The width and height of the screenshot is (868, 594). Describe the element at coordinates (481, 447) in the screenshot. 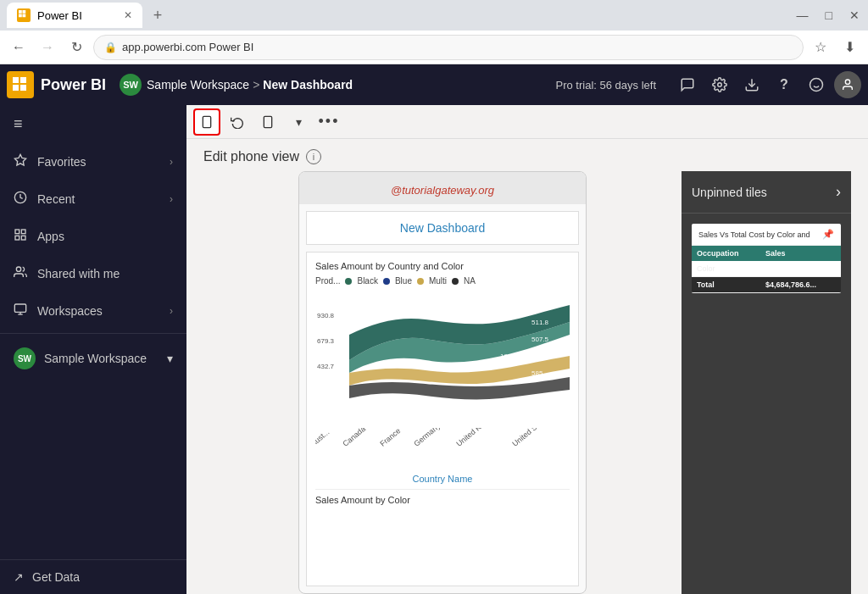

I see `x-label-uk: United King...` at that location.